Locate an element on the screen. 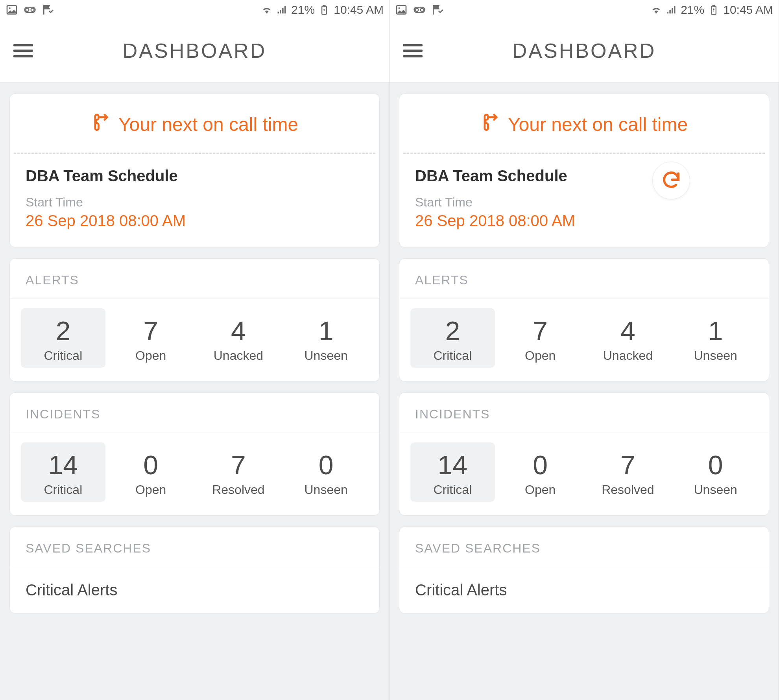 Image resolution: width=779 pixels, height=700 pixels. alerts-title: ALERTS is located at coordinates (584, 279).